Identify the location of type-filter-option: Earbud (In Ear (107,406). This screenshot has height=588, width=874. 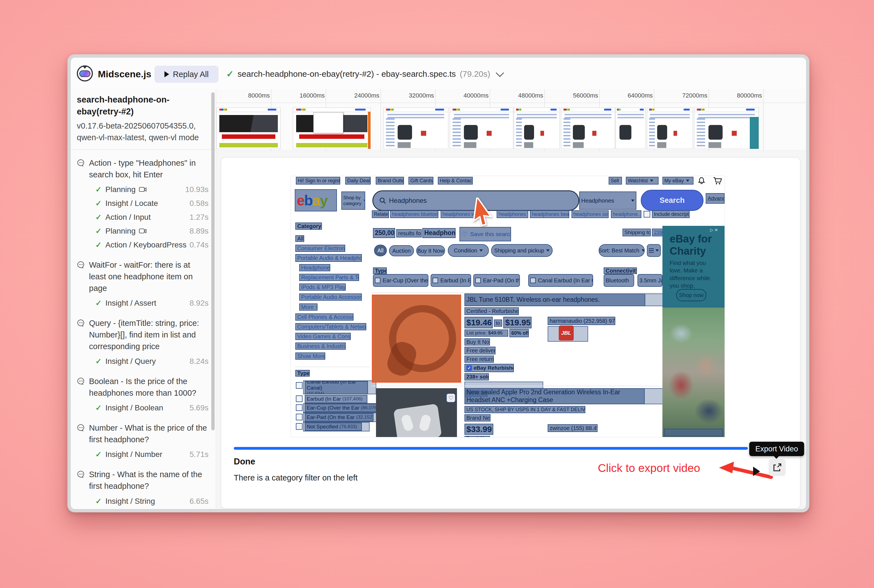
(336, 399).